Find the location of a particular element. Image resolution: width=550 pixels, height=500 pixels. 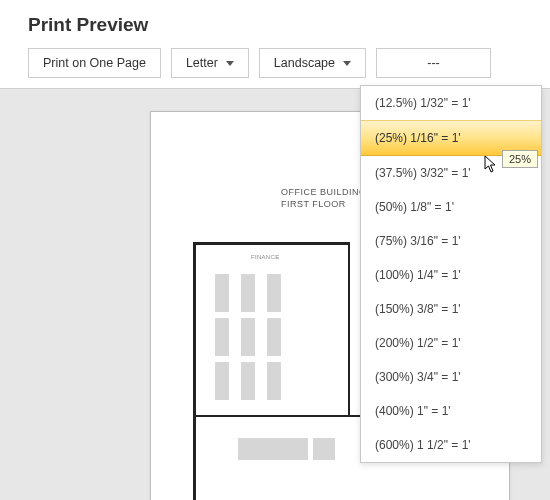

scale-tooltip: 25% is located at coordinates (520, 159).